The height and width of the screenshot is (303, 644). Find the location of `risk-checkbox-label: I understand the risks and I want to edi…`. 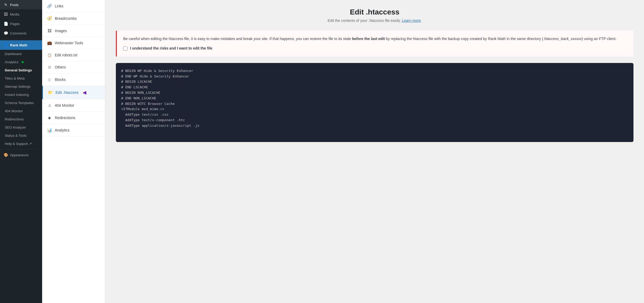

risk-checkbox-label: I understand the risks and I want to edi… is located at coordinates (171, 48).